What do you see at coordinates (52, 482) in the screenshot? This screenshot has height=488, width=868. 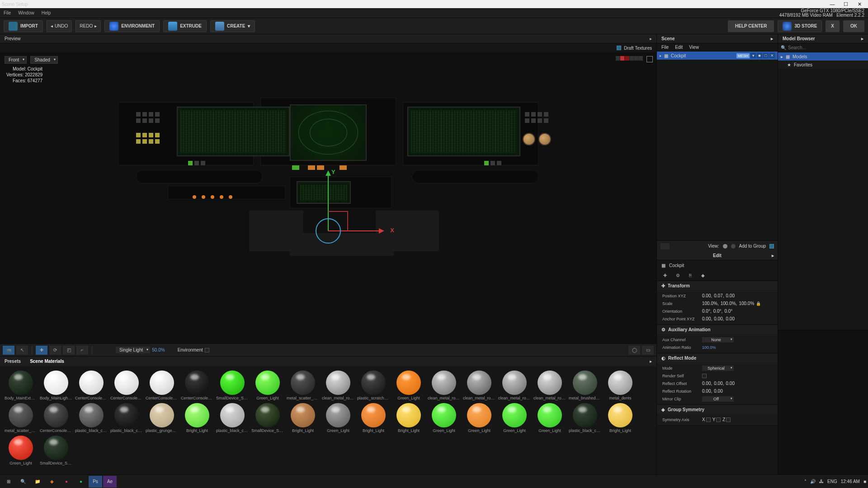 I see `app-button-1: ◆` at bounding box center [52, 482].